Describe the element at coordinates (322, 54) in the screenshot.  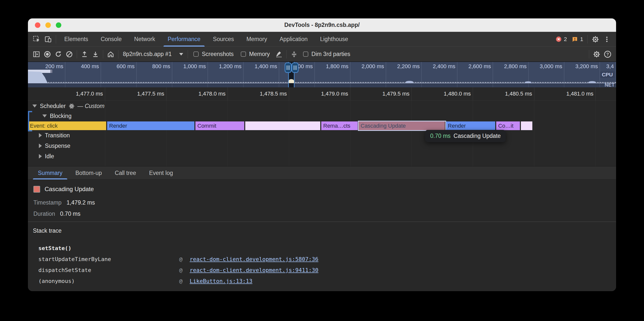
I see `performance-toolbar: 8p2n9n.csb.app #1 Screenshots Memory Dim…` at that location.